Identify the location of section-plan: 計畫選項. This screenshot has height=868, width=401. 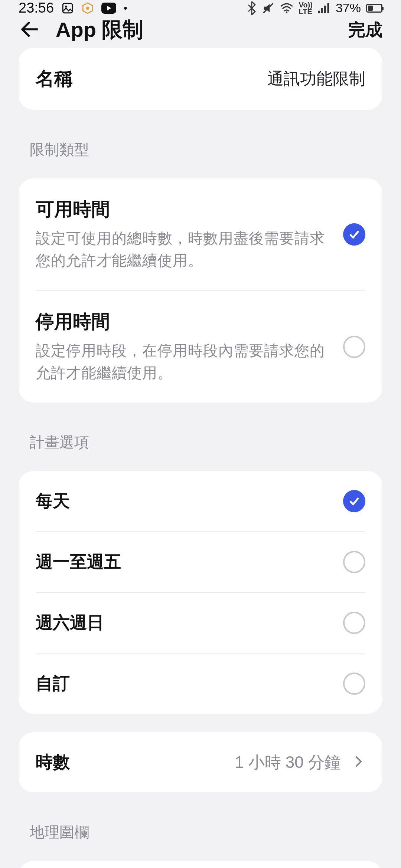
(200, 437).